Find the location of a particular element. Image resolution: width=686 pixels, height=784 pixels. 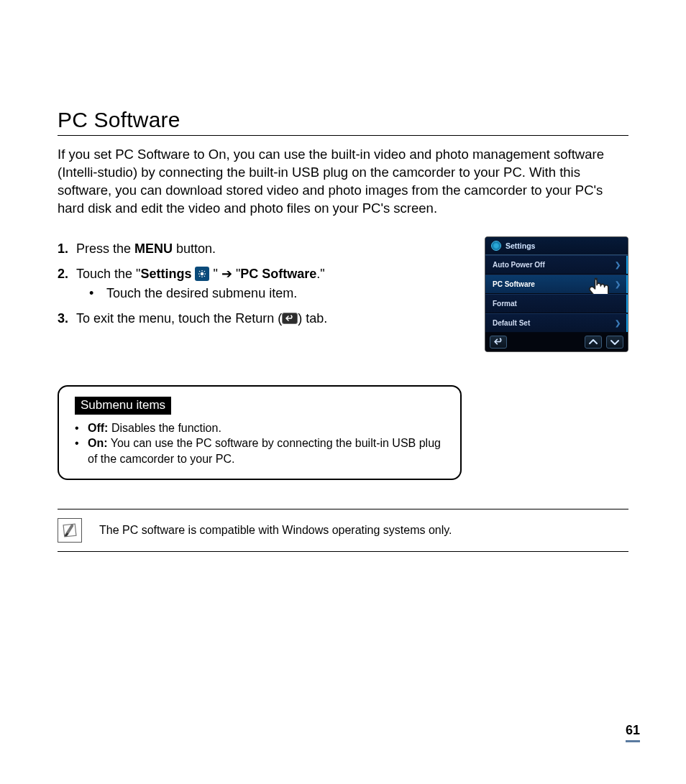

submenu-item-on: • On: You can use the PC software by con… is located at coordinates (260, 451).